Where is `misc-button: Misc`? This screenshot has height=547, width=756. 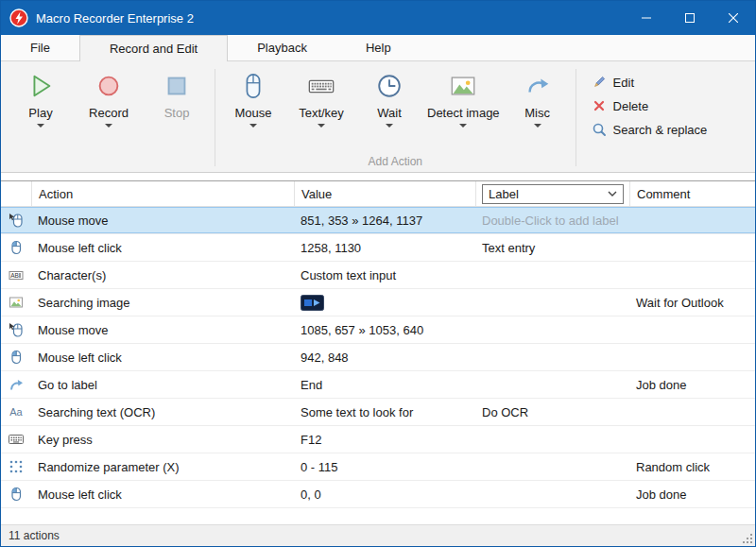
misc-button: Misc is located at coordinates (538, 108).